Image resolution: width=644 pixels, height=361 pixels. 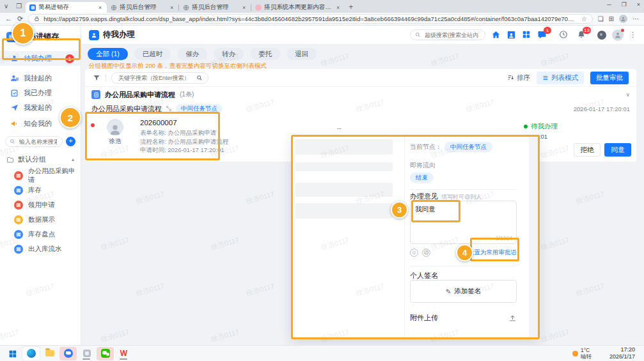 What do you see at coordinates (463, 147) in the screenshot?
I see `current-node-row: 当前节点： 中间任务节点` at bounding box center [463, 147].